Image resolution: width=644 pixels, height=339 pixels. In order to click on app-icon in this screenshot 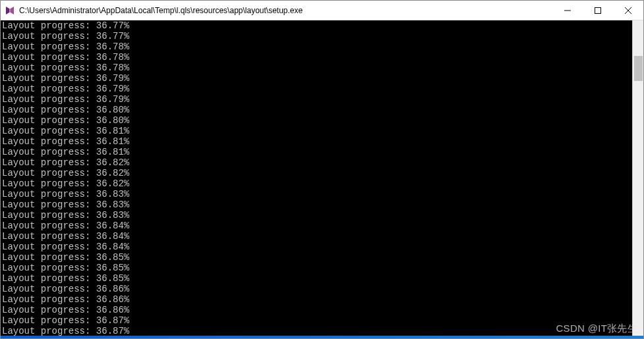, I will do `click(10, 11)`.